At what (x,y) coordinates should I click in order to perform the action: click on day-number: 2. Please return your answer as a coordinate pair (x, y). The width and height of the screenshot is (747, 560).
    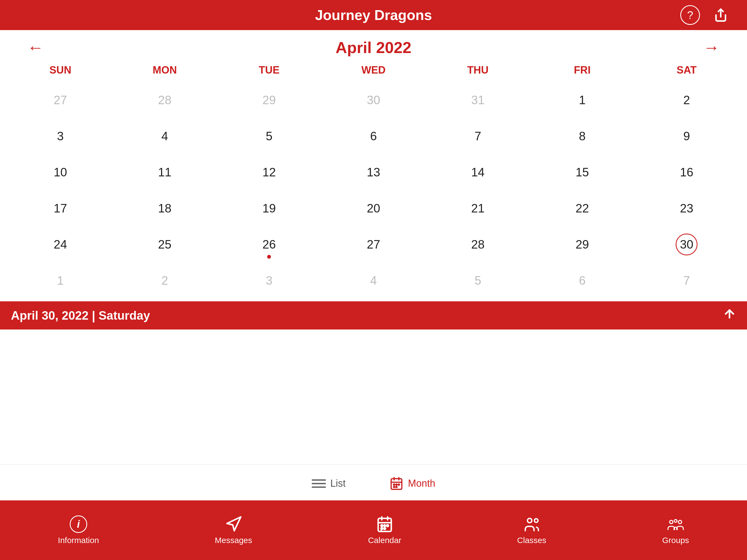
    Looking at the image, I should click on (687, 100).